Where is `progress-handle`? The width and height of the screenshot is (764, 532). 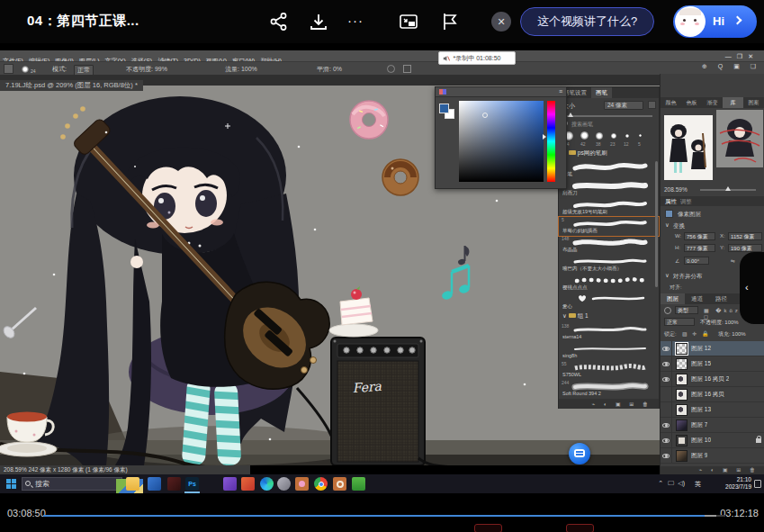
progress-handle is located at coordinates (711, 516).